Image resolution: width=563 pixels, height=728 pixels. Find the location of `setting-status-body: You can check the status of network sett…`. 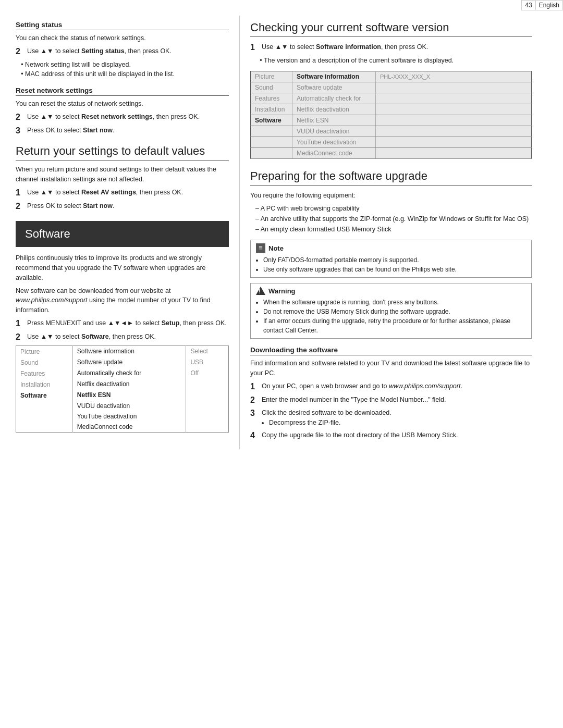

setting-status-body: You can check the status of network sett… is located at coordinates (122, 39).